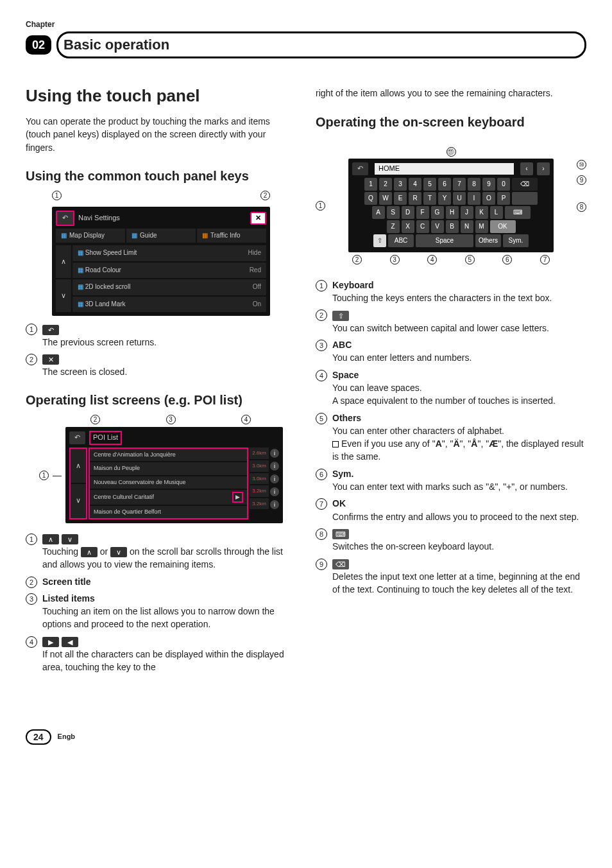  Describe the element at coordinates (380, 241) in the screenshot. I see `shift-key: ⇧` at that location.